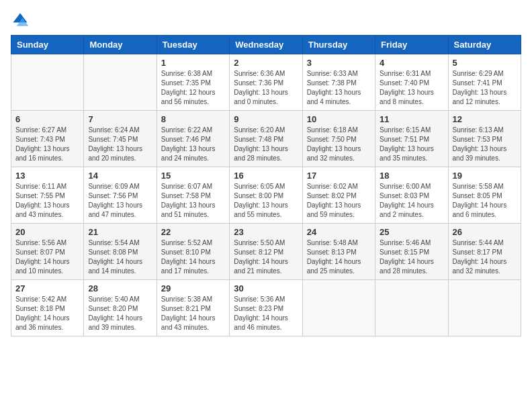 This screenshot has width=532, height=411. Describe the element at coordinates (412, 252) in the screenshot. I see `calendar-cell: 25Sunrise: 5:46 AMSunset: 8:15 PMDayligh…` at that location.